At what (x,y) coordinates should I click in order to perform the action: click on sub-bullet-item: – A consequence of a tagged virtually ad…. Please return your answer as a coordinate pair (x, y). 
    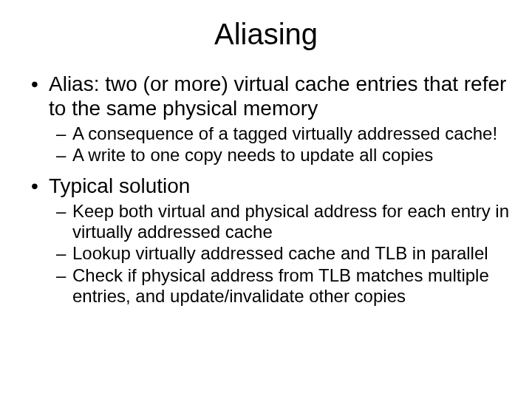
    Looking at the image, I should click on (283, 134).